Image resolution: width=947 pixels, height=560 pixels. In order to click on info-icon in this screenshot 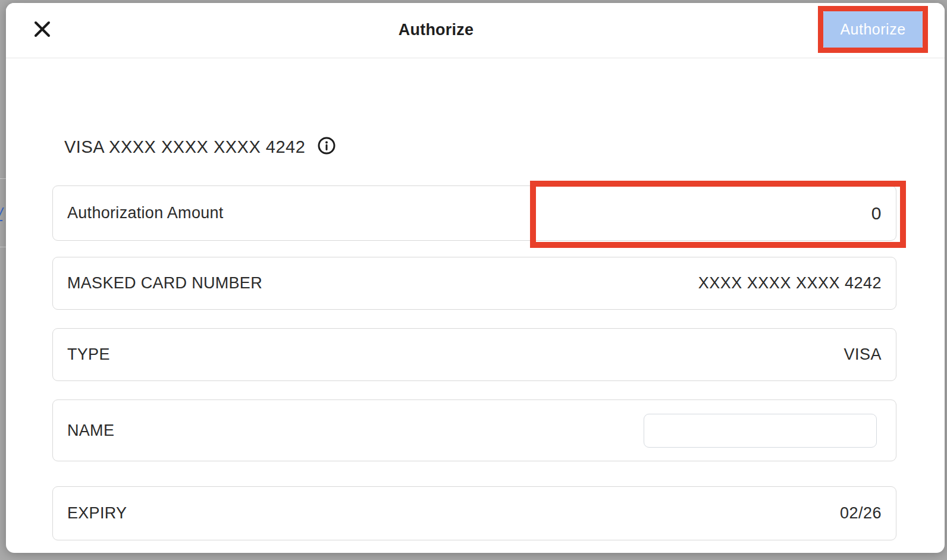, I will do `click(327, 147)`.